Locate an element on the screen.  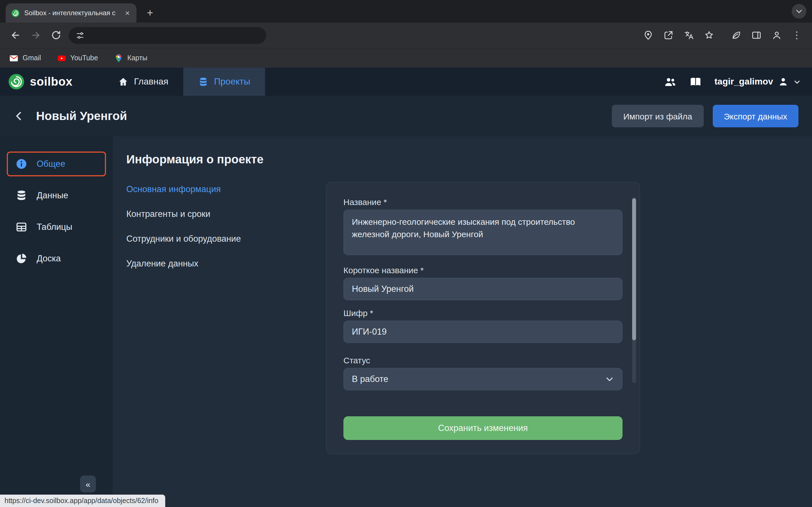
back-icon is located at coordinates (15, 35).